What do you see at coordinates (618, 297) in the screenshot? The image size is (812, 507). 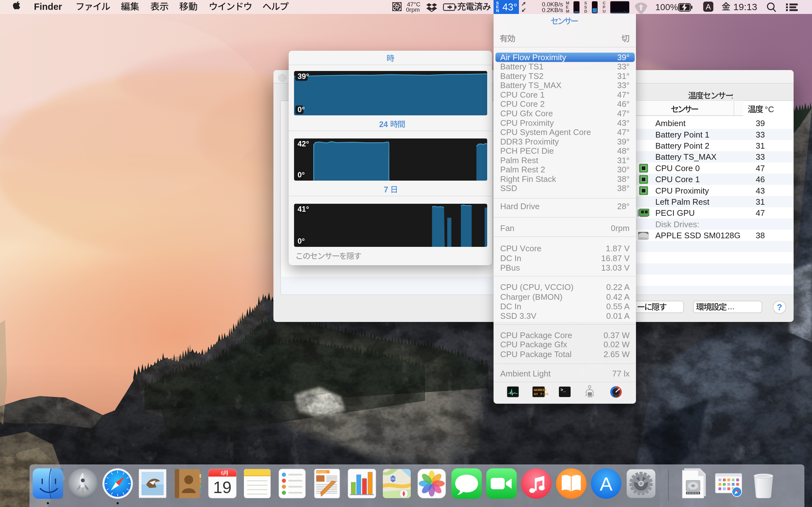 I see `svg-text: 0.42 A` at bounding box center [618, 297].